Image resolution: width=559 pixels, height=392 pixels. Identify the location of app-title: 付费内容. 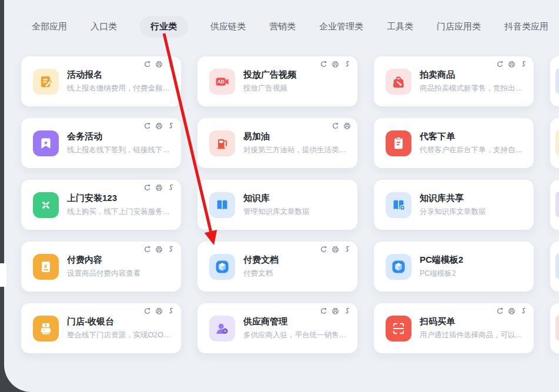
(121, 260).